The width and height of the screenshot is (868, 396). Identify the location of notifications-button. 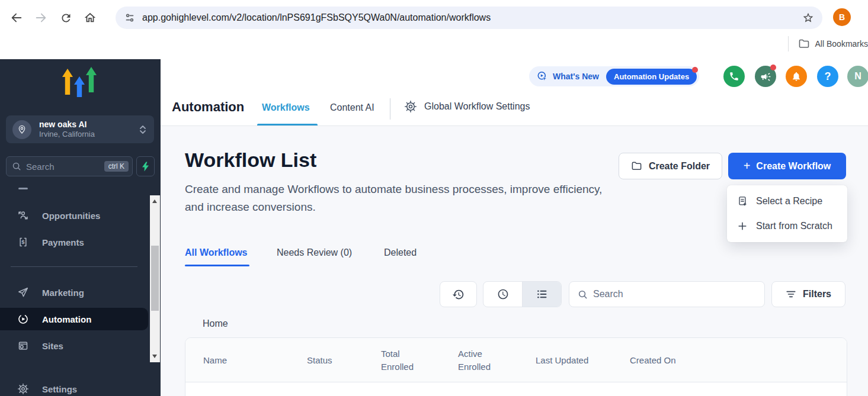
(796, 76).